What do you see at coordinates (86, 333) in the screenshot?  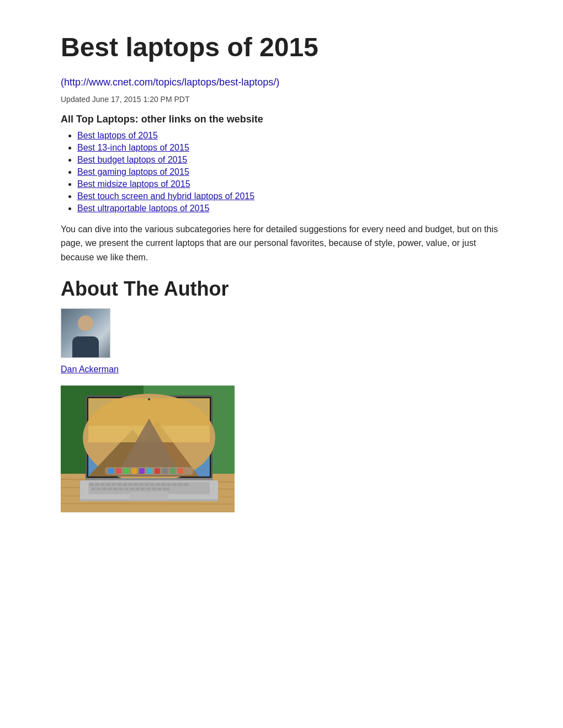 I see `author-photo` at bounding box center [86, 333].